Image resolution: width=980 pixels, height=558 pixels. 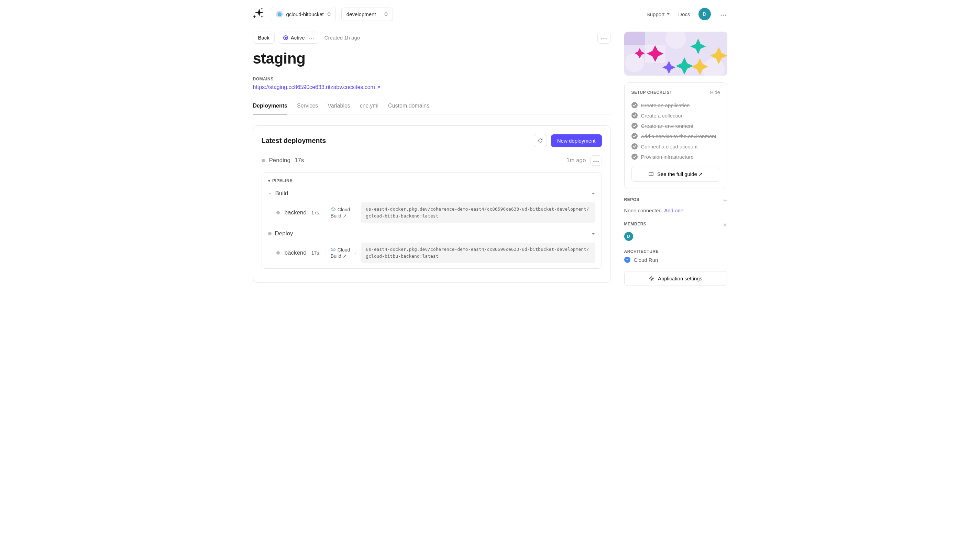 What do you see at coordinates (307, 109) in the screenshot?
I see `tab-services: Services` at bounding box center [307, 109].